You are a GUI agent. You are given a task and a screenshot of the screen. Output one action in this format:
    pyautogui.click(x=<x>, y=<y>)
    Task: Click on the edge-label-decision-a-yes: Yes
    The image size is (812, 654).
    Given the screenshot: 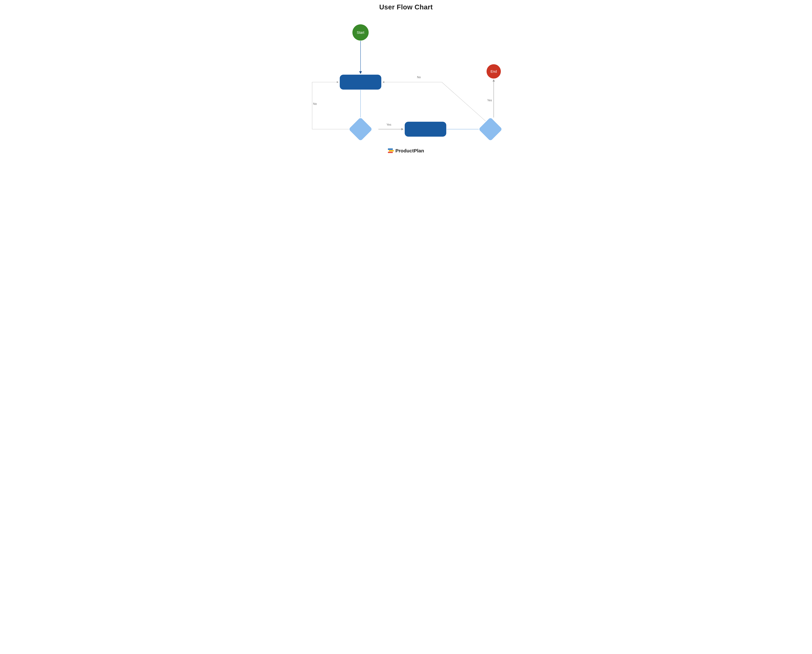 What is the action you would take?
    pyautogui.click(x=389, y=125)
    